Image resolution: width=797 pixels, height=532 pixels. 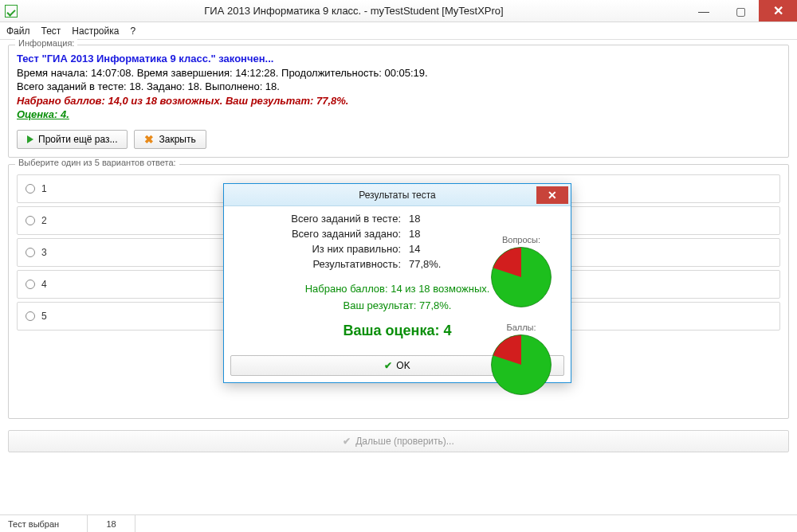 I want to click on stat-label: Всего заданий задано:, so click(x=329, y=234).